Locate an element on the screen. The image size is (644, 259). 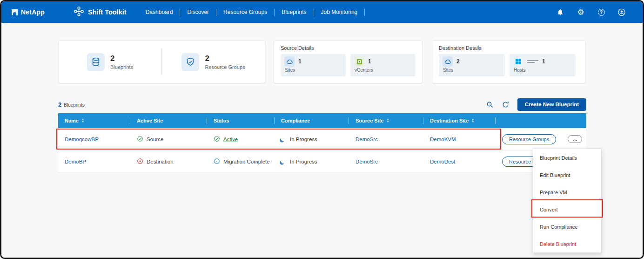
destination-circle-icon is located at coordinates (140, 162).